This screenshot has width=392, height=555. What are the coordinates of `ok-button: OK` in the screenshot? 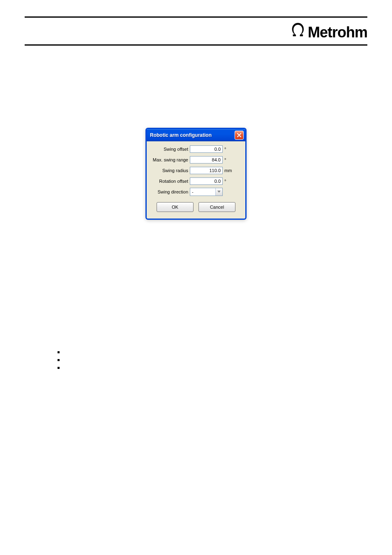 It's located at (175, 207).